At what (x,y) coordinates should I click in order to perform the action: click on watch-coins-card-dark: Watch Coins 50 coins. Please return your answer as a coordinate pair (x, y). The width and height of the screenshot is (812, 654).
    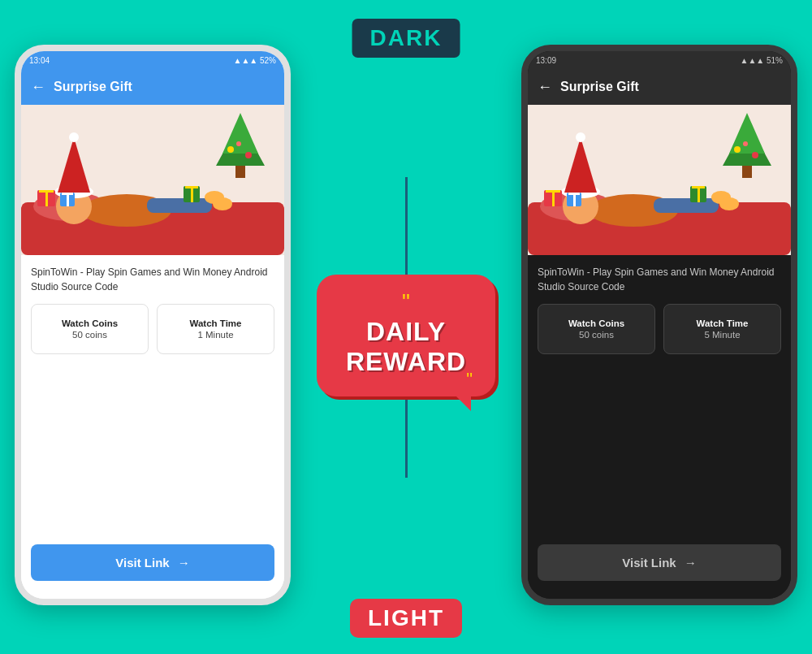
    Looking at the image, I should click on (596, 329).